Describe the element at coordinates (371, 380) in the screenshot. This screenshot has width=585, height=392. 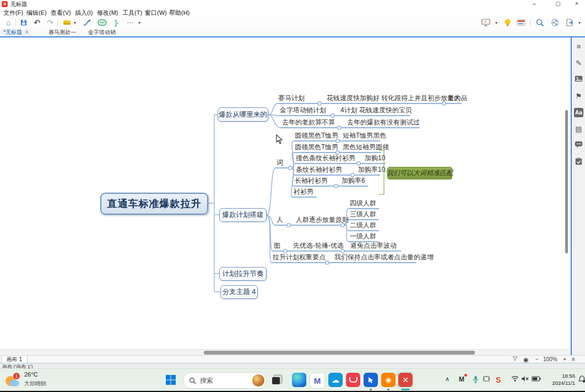
I see `pointer-app-icon` at that location.